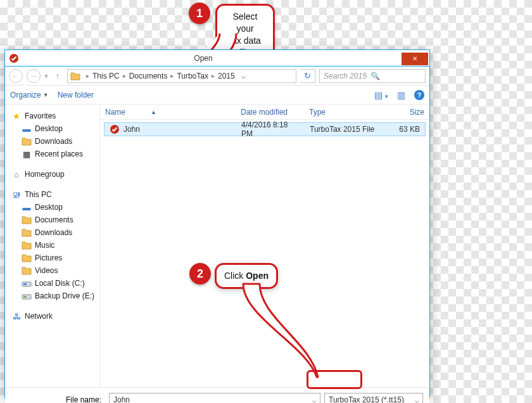  Describe the element at coordinates (381, 95) in the screenshot. I see `view-icons-button: ▤ ▾` at that location.